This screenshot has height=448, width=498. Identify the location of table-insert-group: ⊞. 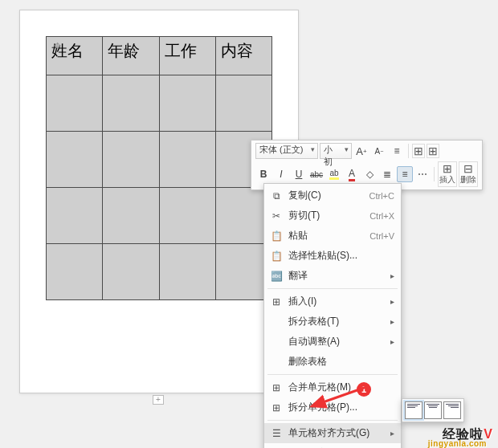
(418, 151).